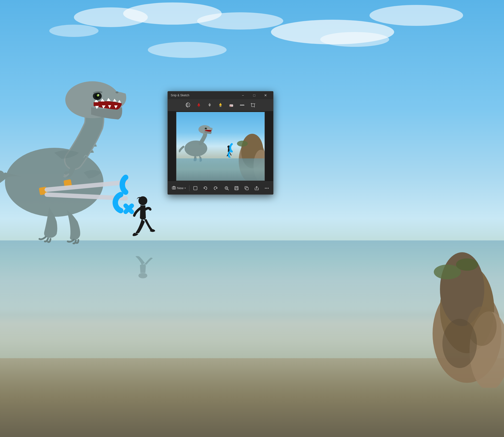 This screenshot has width=504, height=437. What do you see at coordinates (228, 150) in the screenshot?
I see `mini-c-shapes` at bounding box center [228, 150].